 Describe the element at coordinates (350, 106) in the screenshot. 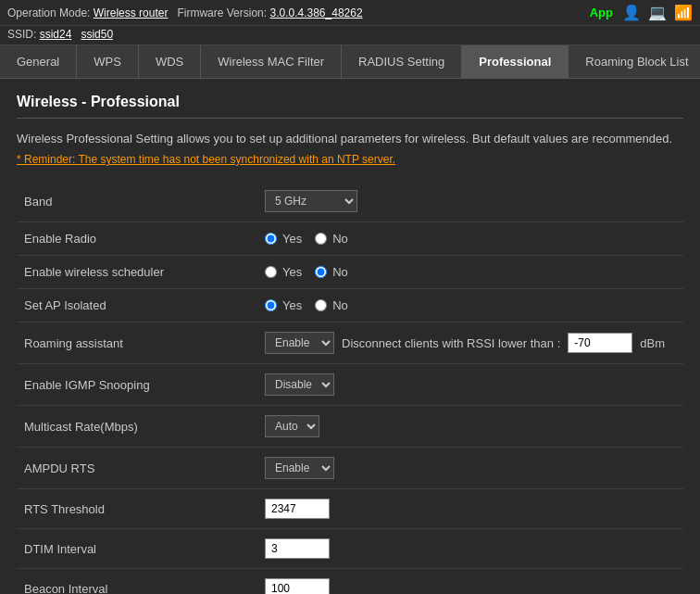

I see `page-title: Wireless - Professional` at that location.